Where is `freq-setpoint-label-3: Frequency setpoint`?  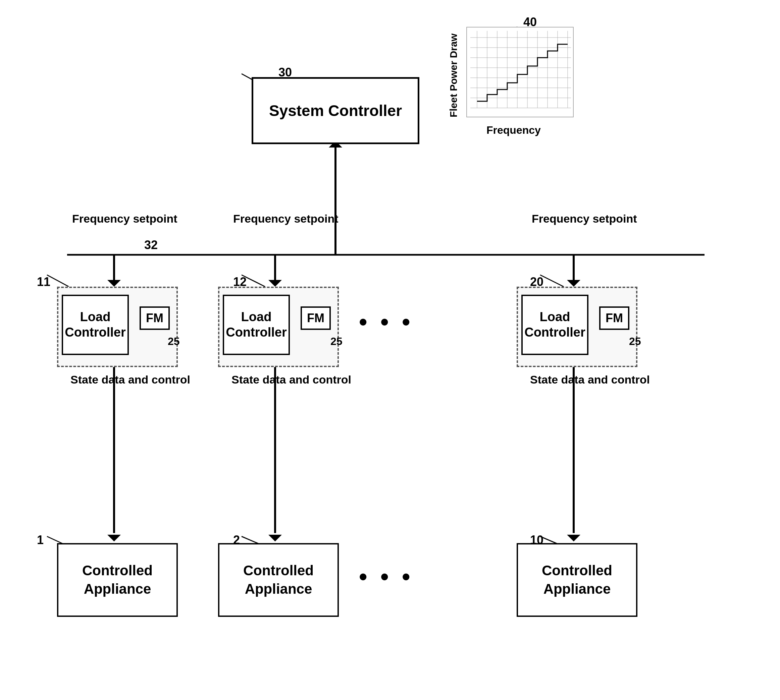 freq-setpoint-label-3: Frequency setpoint is located at coordinates (585, 218).